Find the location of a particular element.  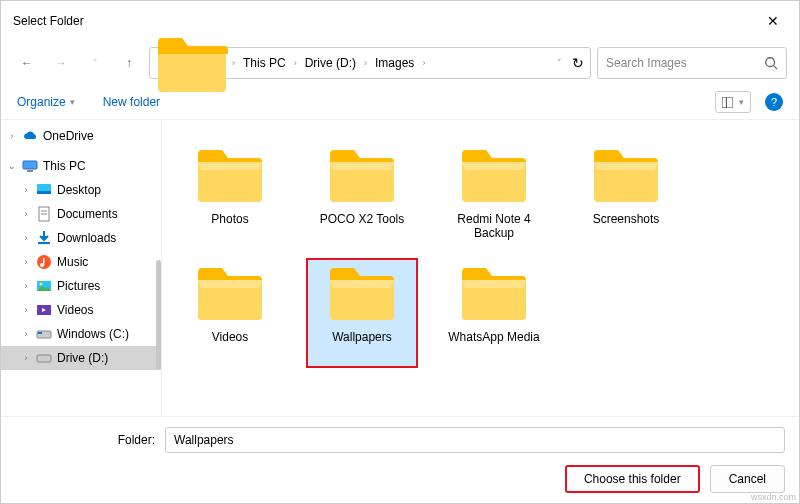

organize-button: Organize ▾ is located at coordinates (46, 102).